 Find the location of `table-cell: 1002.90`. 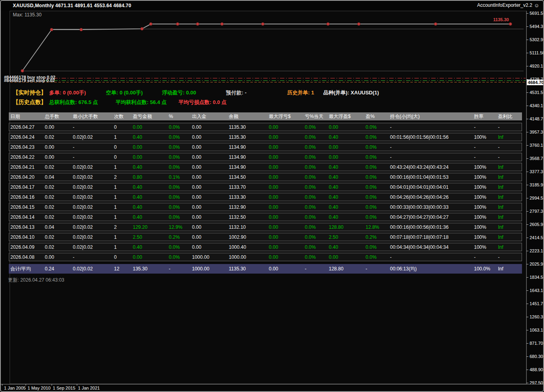

table-cell: 1002.90 is located at coordinates (249, 237).